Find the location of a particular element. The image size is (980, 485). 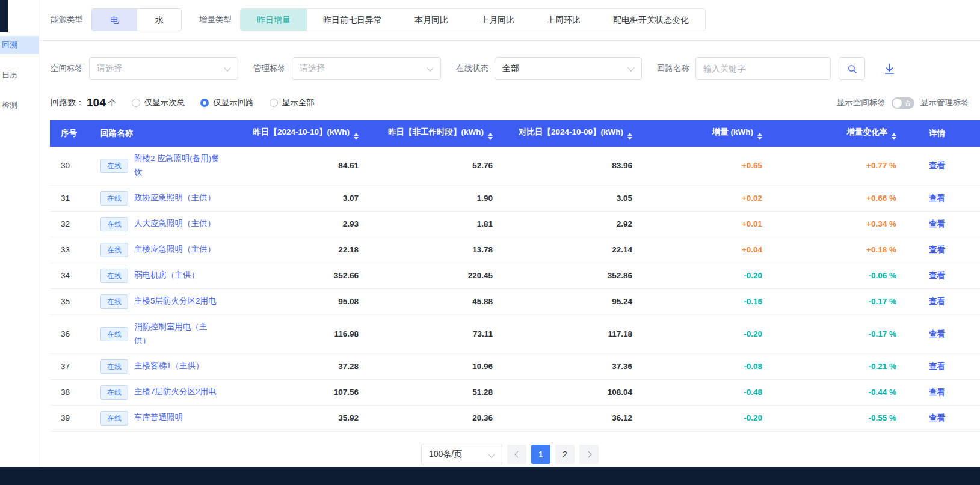

cell-rate: -0.21 % is located at coordinates (843, 367).